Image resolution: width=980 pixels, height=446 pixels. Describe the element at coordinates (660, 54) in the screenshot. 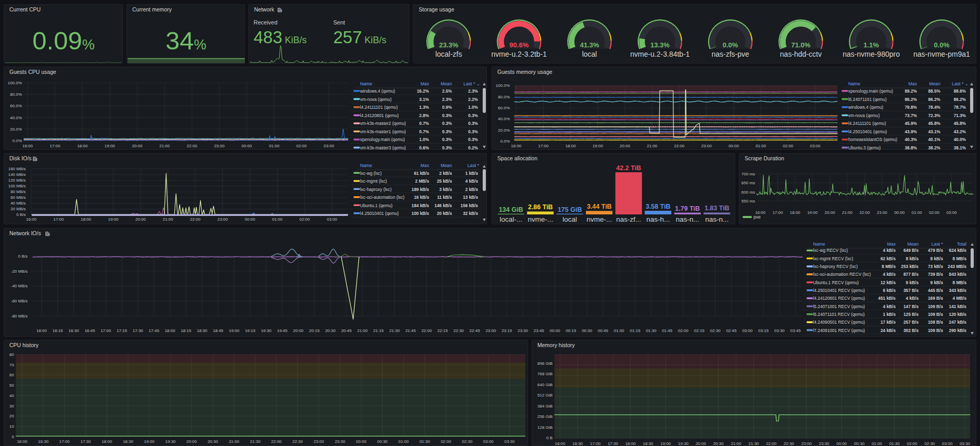

I see `svg-text: nvme-u.2-3.84tb-1` at that location.